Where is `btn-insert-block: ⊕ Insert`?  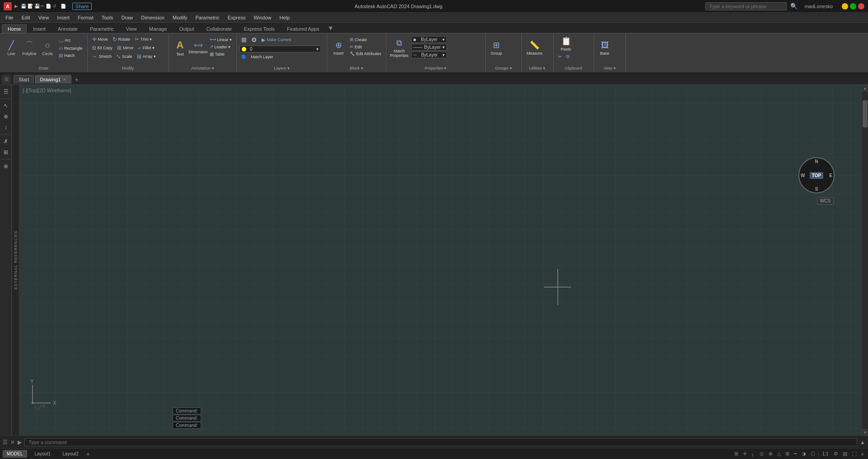
btn-insert-block: ⊕ Insert is located at coordinates (338, 48).